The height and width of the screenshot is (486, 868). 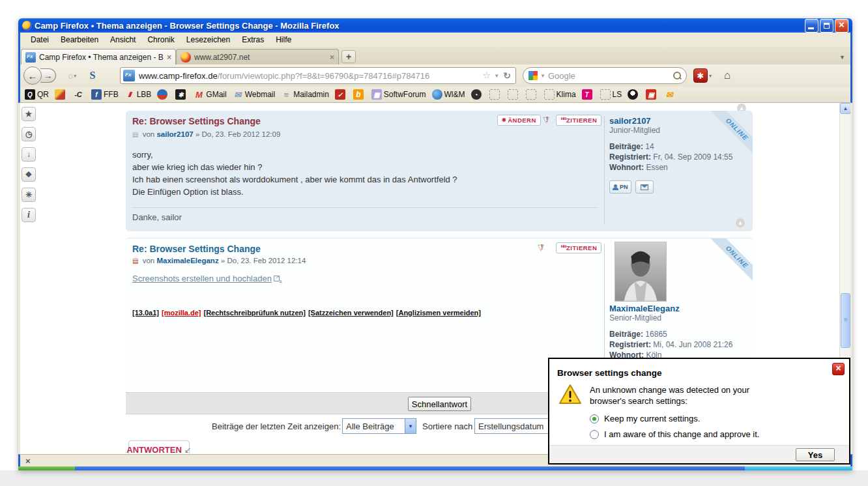 What do you see at coordinates (29, 175) in the screenshot?
I see `puzzle-icon: ❖` at bounding box center [29, 175].